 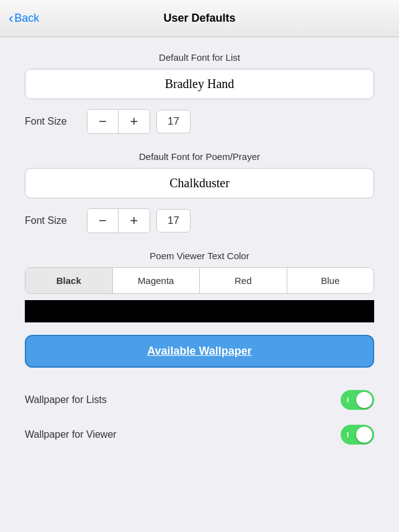 What do you see at coordinates (331, 280) in the screenshot?
I see `color-option-blue: Blue` at bounding box center [331, 280].